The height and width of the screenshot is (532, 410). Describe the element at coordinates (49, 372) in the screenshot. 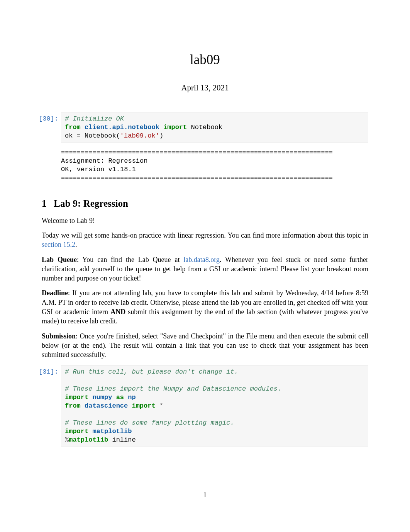

I see `cell-label-2: [31]:` at that location.